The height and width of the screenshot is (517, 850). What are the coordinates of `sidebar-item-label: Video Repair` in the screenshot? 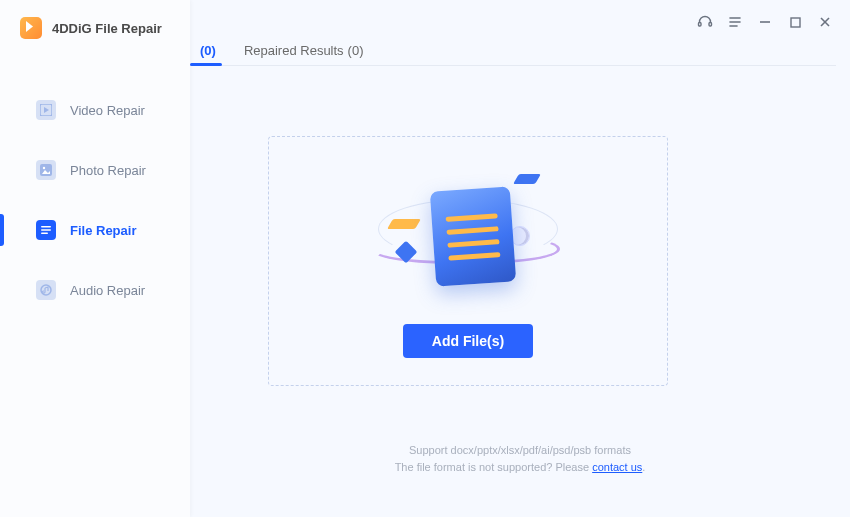 It's located at (108, 110).